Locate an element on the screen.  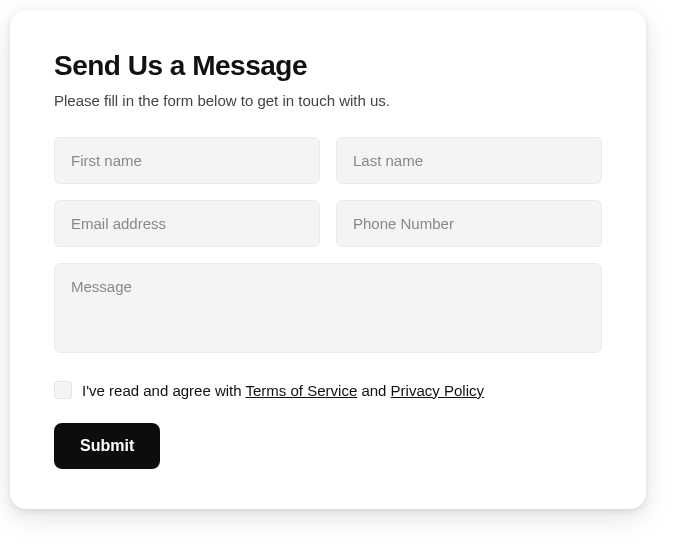
terms-of-service-link: Terms of Service is located at coordinates (302, 390).